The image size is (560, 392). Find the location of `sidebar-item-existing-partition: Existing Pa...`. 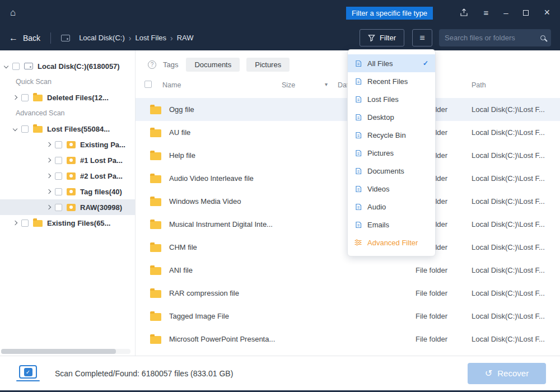

sidebar-item-existing-partition: Existing Pa... is located at coordinates (67, 144).